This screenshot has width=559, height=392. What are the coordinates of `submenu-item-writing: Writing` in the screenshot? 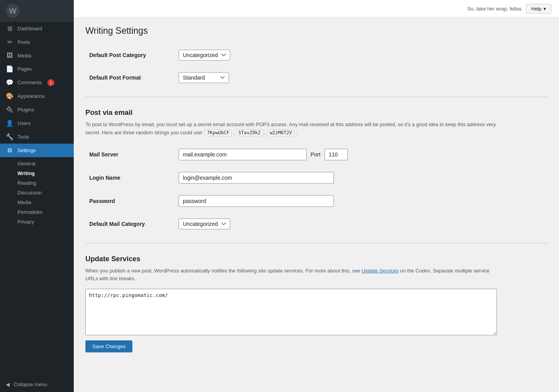 It's located at (37, 173).